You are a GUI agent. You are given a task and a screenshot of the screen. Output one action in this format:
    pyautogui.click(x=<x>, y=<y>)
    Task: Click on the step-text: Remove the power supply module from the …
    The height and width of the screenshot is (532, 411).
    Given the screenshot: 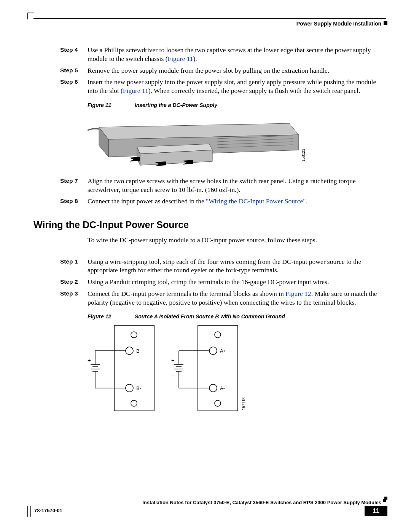 What is the action you would take?
    pyautogui.click(x=236, y=71)
    